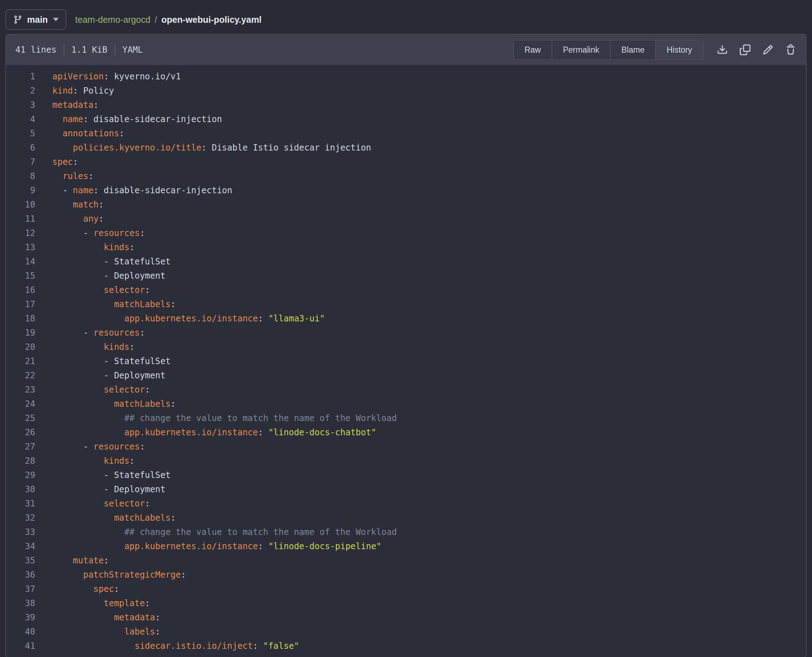 Image resolution: width=812 pixels, height=657 pixels. I want to click on code-line: 8 rules:, so click(406, 176).